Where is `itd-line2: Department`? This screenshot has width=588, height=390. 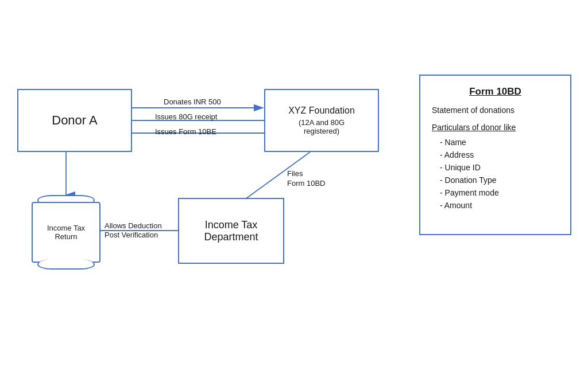 itd-line2: Department is located at coordinates (231, 237).